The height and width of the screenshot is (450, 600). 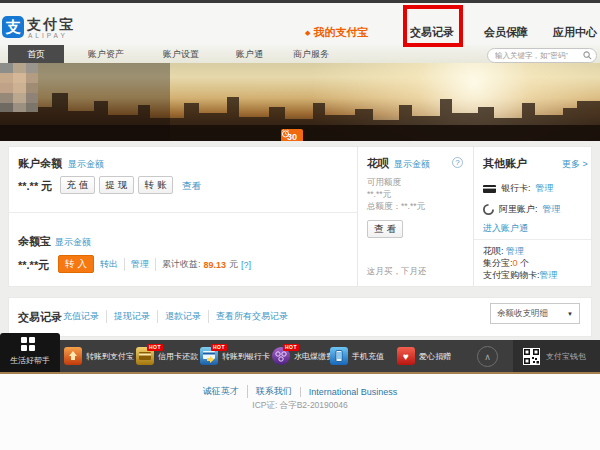 I want to click on qr-code-icon, so click(x=532, y=356).